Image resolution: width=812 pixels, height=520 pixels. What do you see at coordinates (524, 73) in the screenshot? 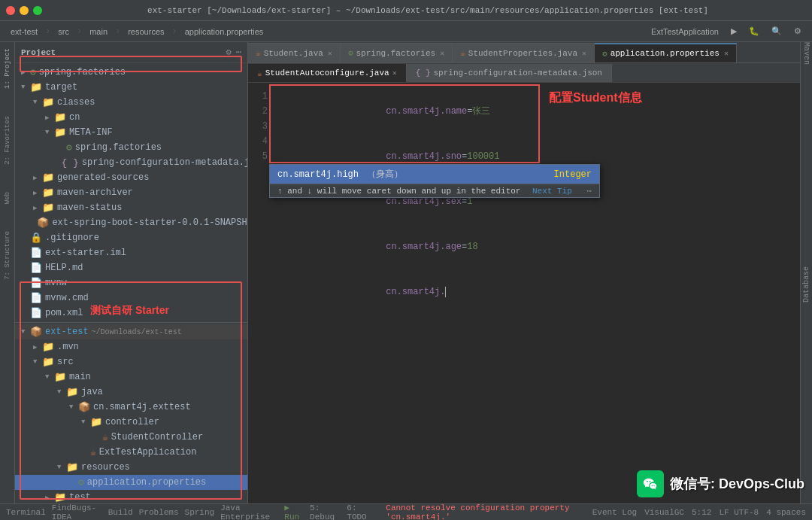
I see `subtabs-bar: ☕ StudentAutoconfigure.java ✕ { } spring…` at bounding box center [524, 73].